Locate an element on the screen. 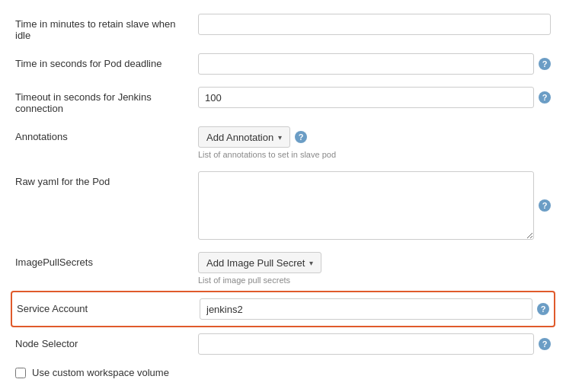  form-row-node-selector: Node Selector ? is located at coordinates (283, 344).